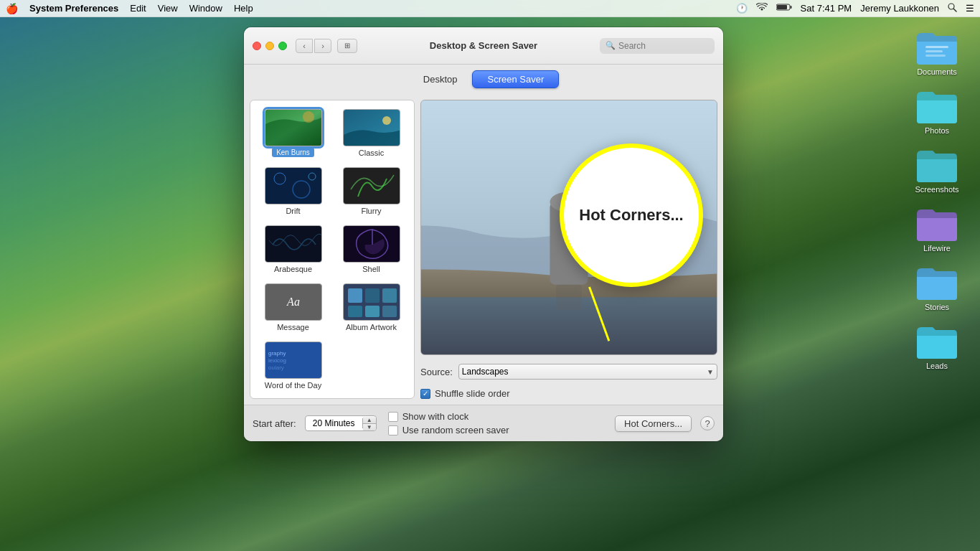 This screenshot has height=551, width=980. Describe the element at coordinates (653, 423) in the screenshot. I see `hot-corners-button: Hot Corners...` at that location.